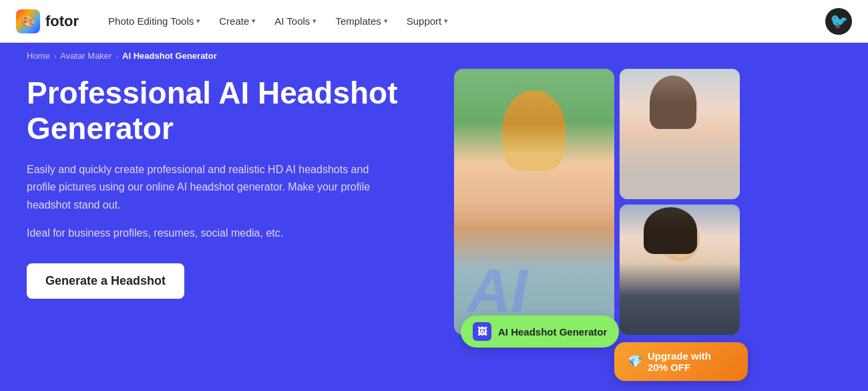  Describe the element at coordinates (220, 233) in the screenshot. I see `hero-ideal-text: Ideal for business profiles, resumes, so…` at that location.